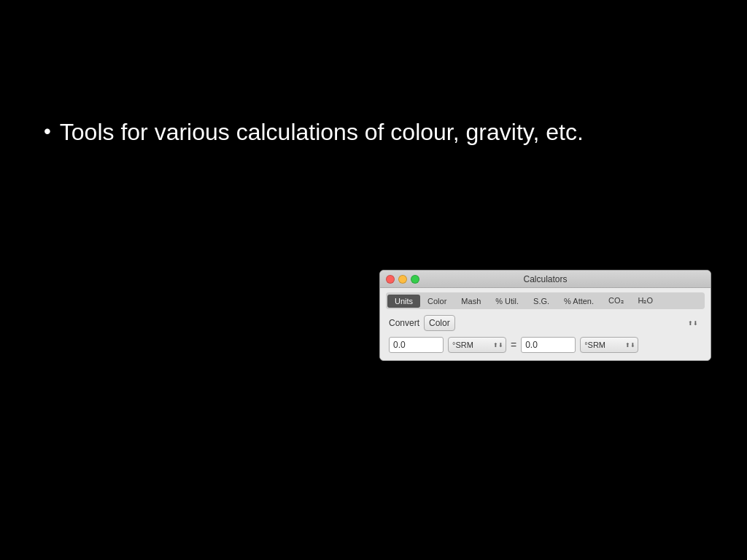  Describe the element at coordinates (471, 301) in the screenshot. I see `tab-mash: Mash` at that location.